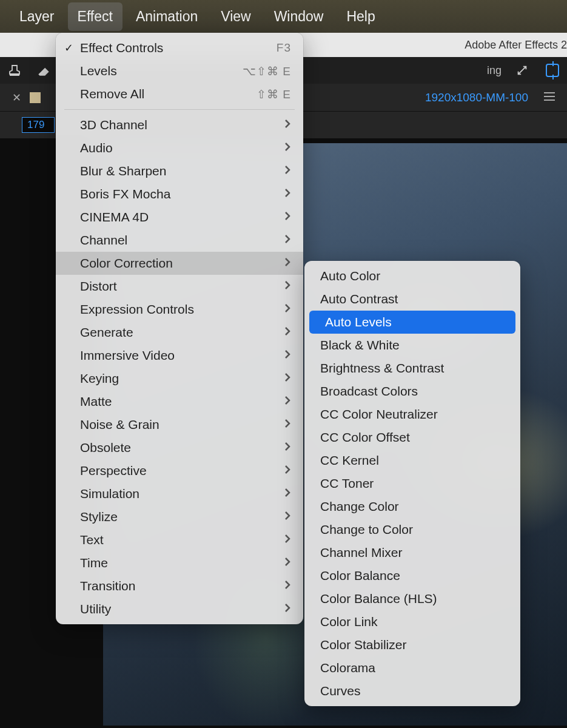  Describe the element at coordinates (412, 391) in the screenshot. I see `submenu-broadcast-colors: Broadcast Colors` at that location.